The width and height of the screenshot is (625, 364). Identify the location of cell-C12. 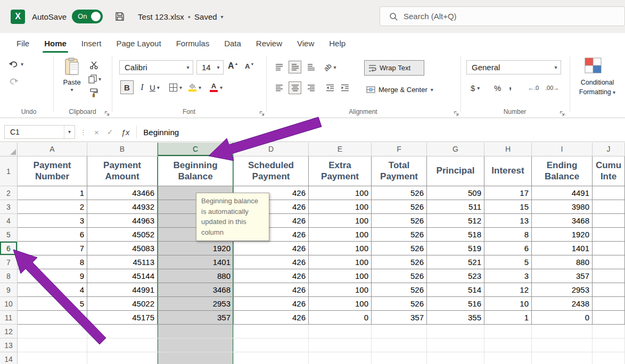
(196, 332).